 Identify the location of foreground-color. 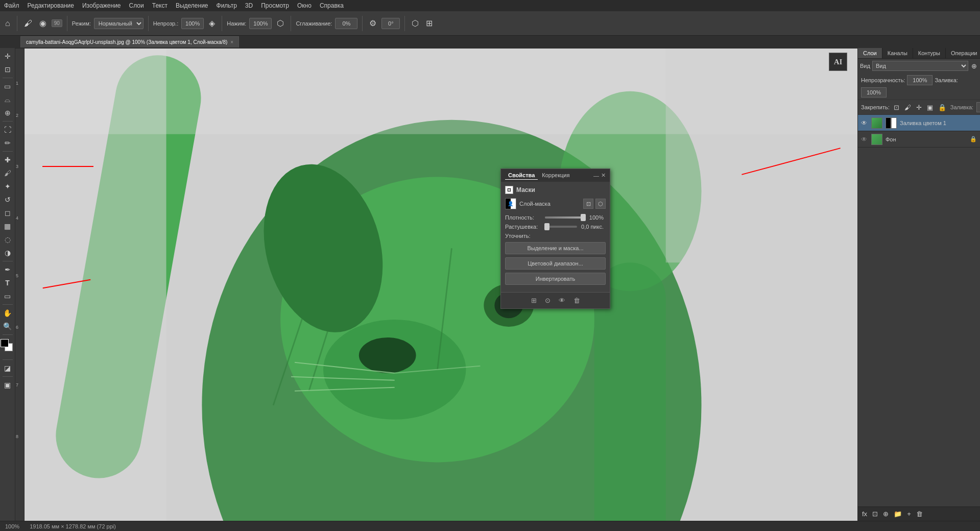
(5, 343).